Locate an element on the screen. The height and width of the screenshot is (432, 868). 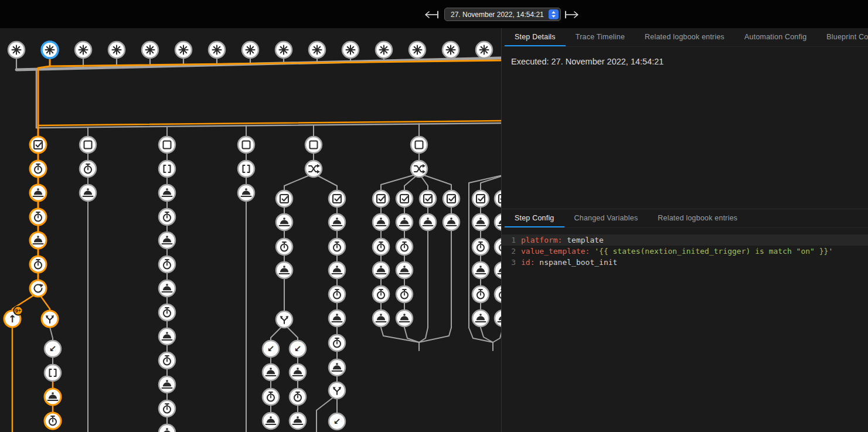
code-line: 2value_template: '{{ states(nextion_init… is located at coordinates (685, 251).